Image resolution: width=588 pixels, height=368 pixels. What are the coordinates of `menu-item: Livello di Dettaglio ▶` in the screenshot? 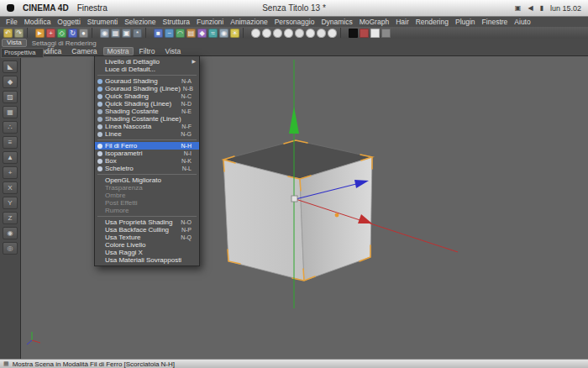 It's located at (147, 62).